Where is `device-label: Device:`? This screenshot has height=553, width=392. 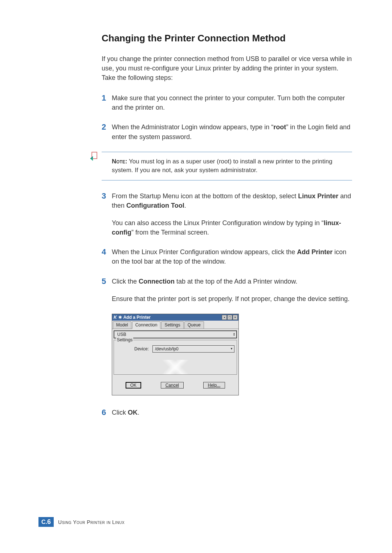 device-label: Device: is located at coordinates (134, 349).